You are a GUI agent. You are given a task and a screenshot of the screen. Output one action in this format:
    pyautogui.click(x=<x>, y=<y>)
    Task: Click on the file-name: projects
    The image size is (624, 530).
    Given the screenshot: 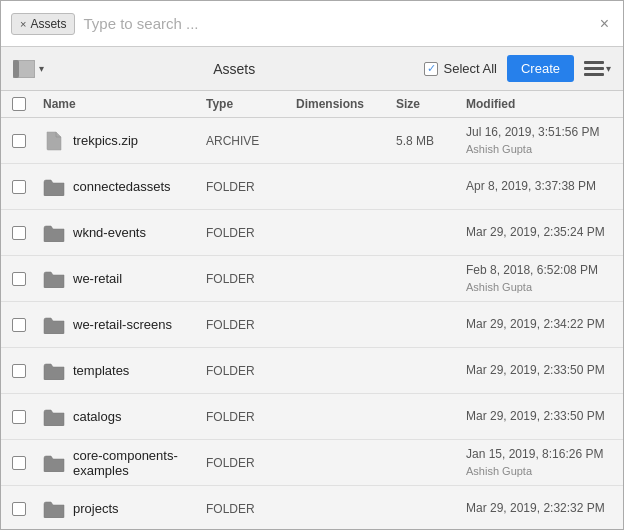 What is the action you would take?
    pyautogui.click(x=96, y=508)
    